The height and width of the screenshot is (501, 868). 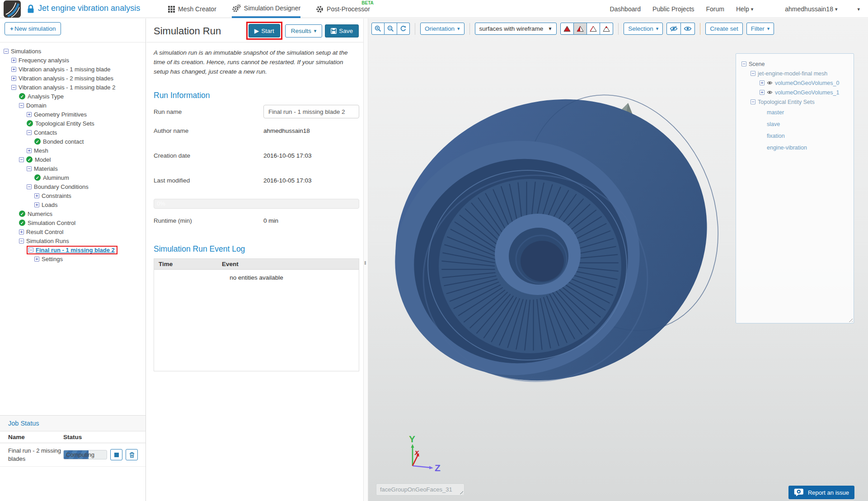 What do you see at coordinates (50, 205) in the screenshot?
I see `tree-item-label: Loads` at bounding box center [50, 205].